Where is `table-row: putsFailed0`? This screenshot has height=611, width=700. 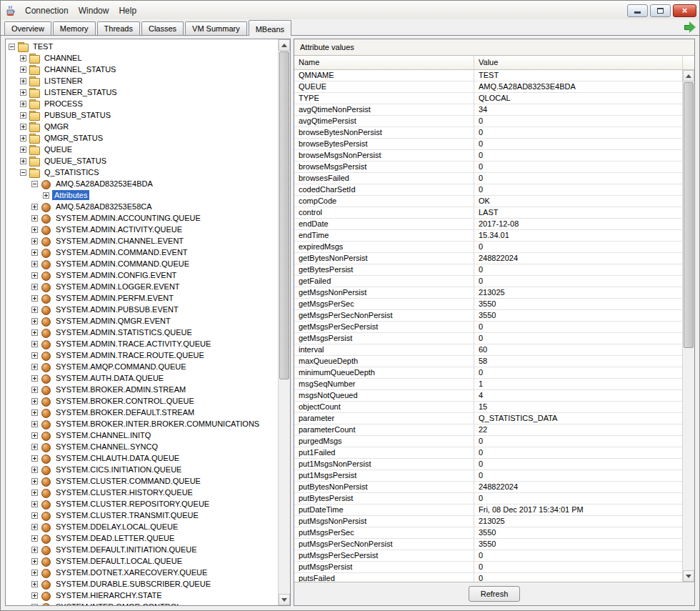 table-row: putsFailed0 is located at coordinates (489, 577).